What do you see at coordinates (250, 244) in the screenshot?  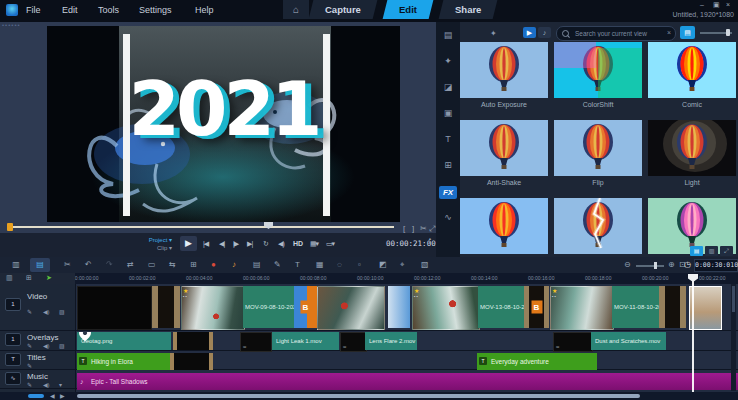 I see `end-button: ▶|` at bounding box center [250, 244].